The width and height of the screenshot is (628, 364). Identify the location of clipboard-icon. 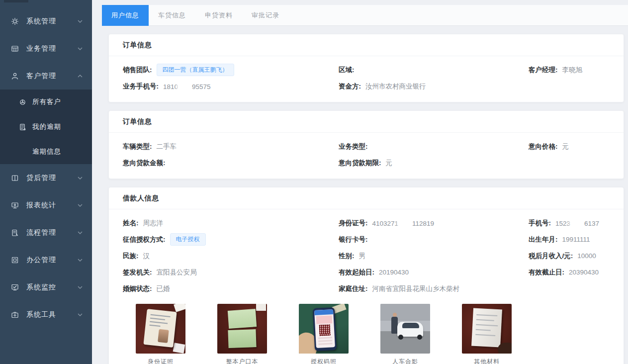
(15, 233).